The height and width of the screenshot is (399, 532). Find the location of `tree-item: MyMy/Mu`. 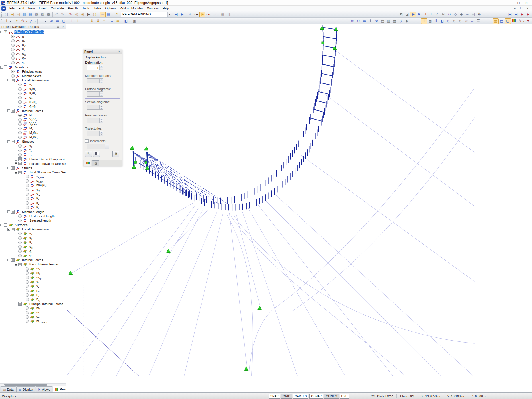

tree-item: MyMy/Mu is located at coordinates (33, 133).